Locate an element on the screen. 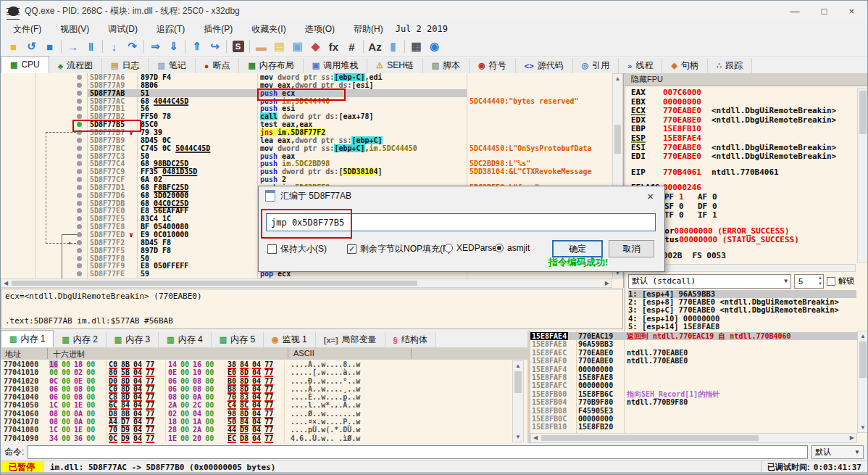  stack-row: 15E8FB08F45905E3 is located at coordinates (694, 410).